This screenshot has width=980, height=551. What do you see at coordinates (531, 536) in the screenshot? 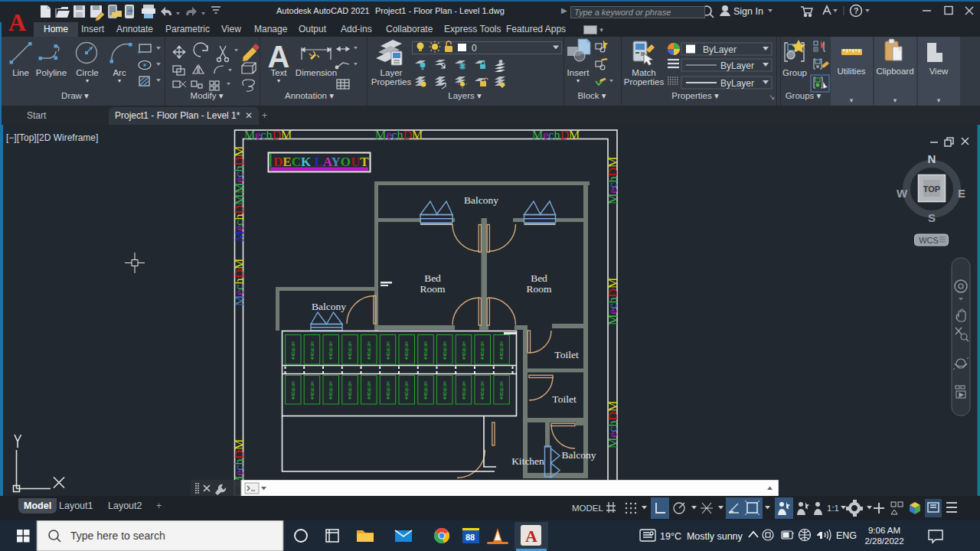
I see `svg-text: A` at bounding box center [531, 536].